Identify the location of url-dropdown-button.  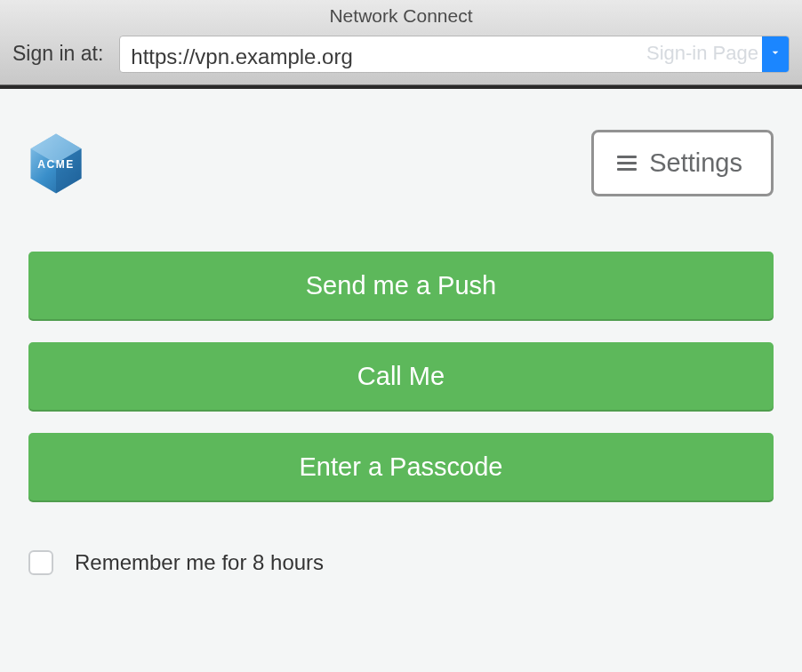
(775, 54).